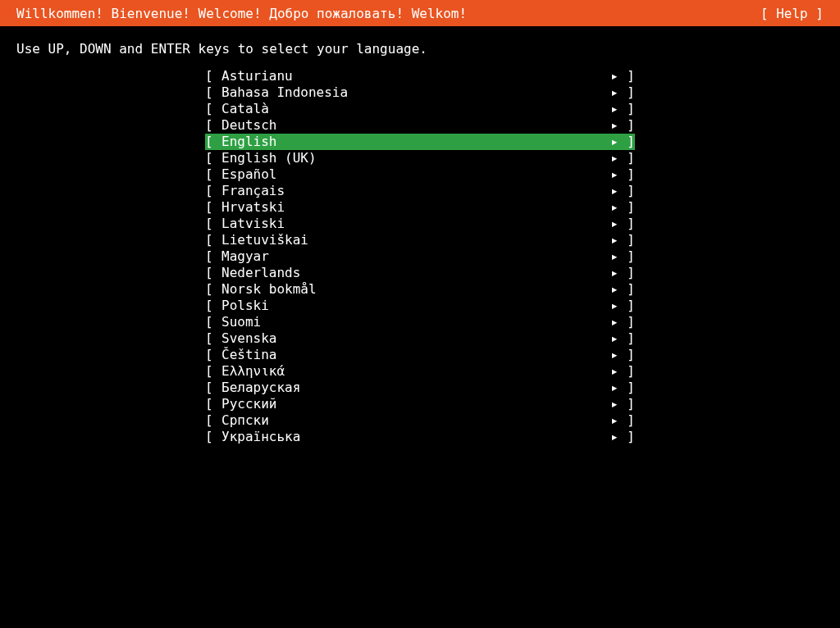 The image size is (840, 628). What do you see at coordinates (420, 240) in the screenshot?
I see `language-item-inner: [ Lietuviškai▸ ]` at bounding box center [420, 240].